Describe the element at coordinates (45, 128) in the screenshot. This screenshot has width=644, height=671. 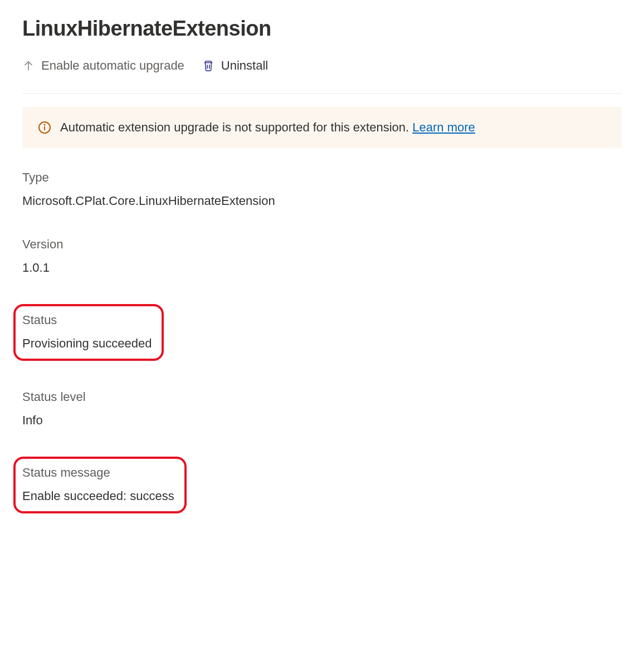
I see `info-icon` at that location.